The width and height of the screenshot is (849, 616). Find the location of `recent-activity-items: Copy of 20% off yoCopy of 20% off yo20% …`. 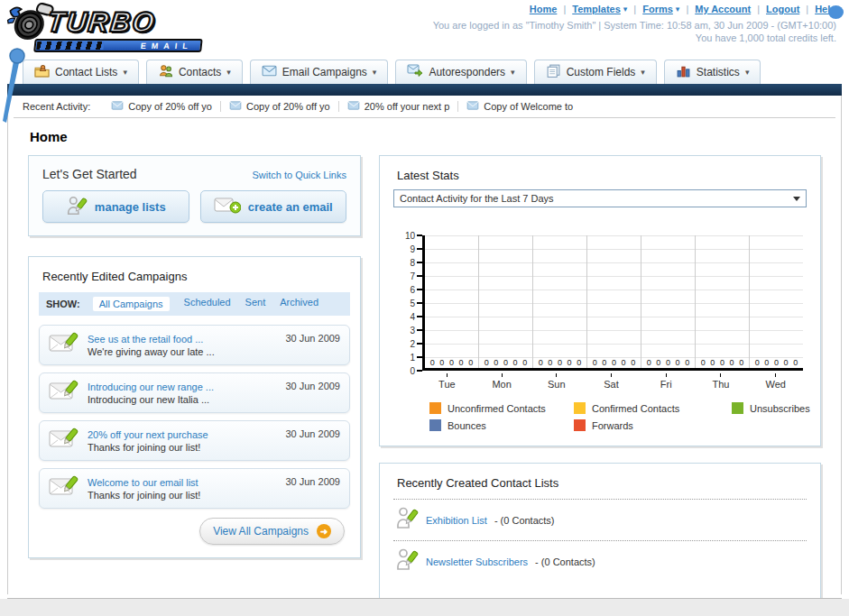

recent-activity-items: Copy of 20% off yoCopy of 20% off yo20% … is located at coordinates (342, 106).